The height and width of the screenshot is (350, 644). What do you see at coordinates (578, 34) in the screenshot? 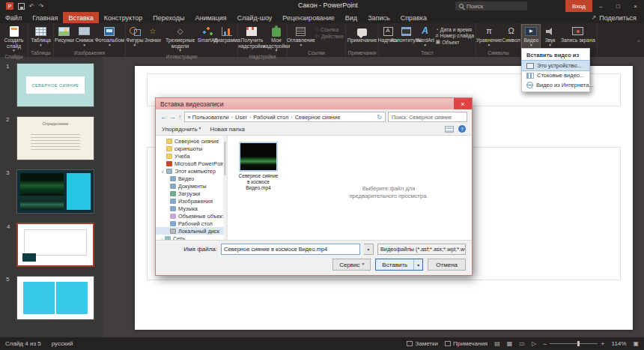
I see `screen-recording-button: Запись экрана` at bounding box center [578, 34].